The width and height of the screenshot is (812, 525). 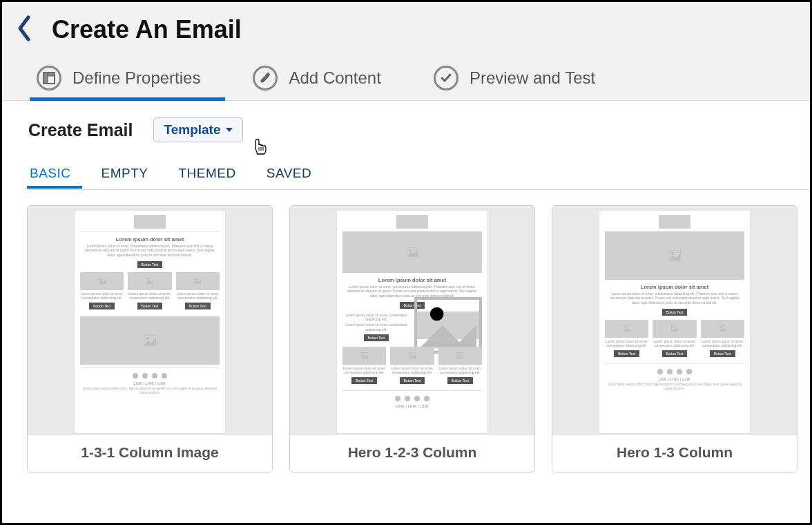 I want to click on tab-basic: BASIC, so click(x=50, y=175).